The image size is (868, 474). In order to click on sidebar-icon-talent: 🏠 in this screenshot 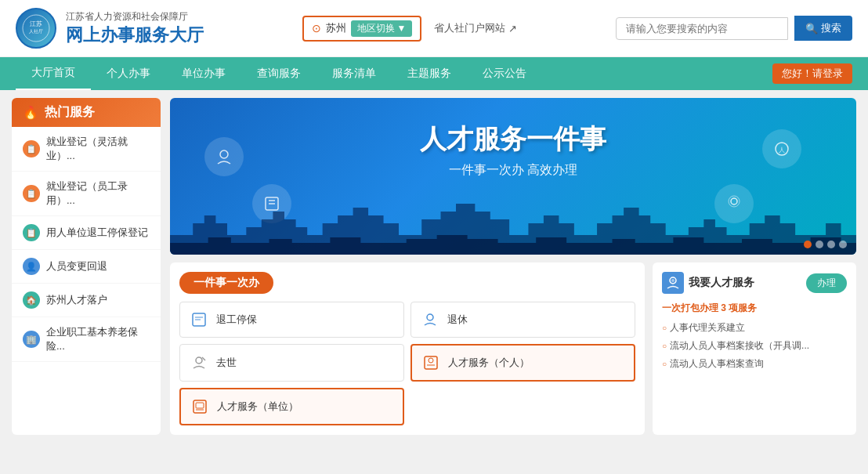, I will do `click(31, 300)`.